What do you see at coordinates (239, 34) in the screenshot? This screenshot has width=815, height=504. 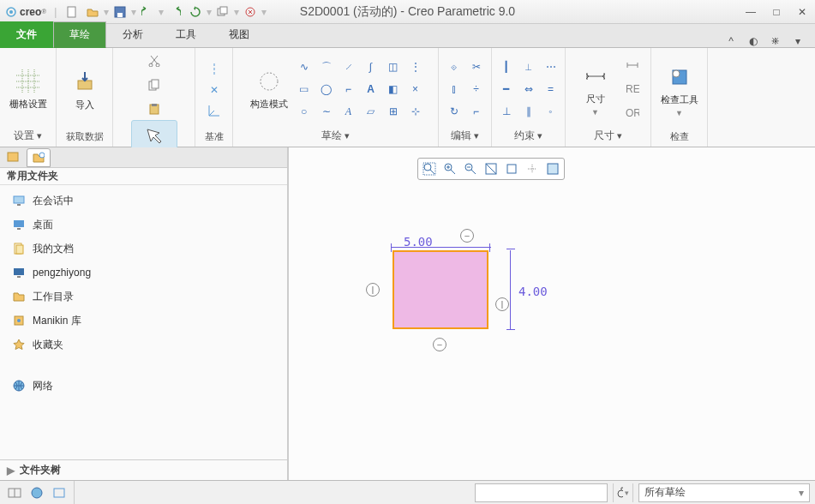 I see `tab-view: 视图` at bounding box center [239, 34].